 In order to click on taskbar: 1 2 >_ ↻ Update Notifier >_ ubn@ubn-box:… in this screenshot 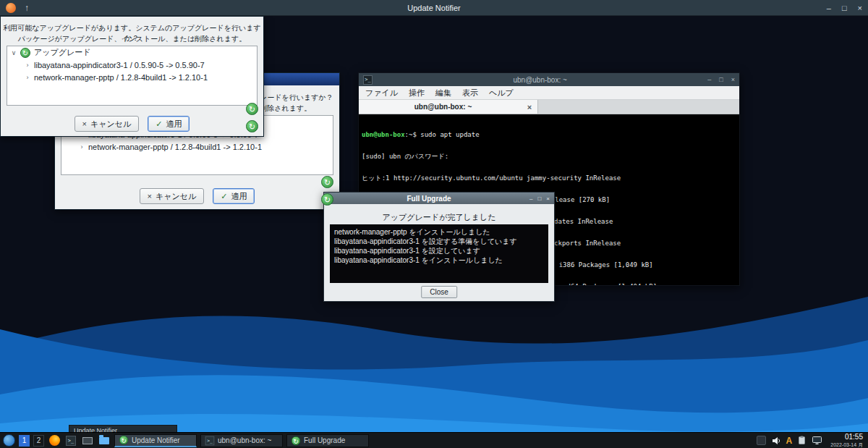, I will do `click(434, 440)`.